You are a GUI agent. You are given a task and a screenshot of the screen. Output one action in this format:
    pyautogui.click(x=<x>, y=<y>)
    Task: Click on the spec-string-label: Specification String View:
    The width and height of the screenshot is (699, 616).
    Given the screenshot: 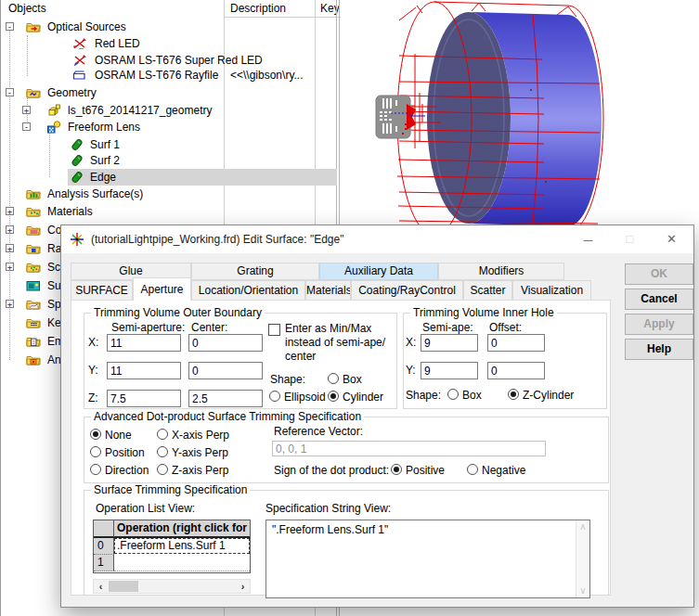 What is the action you would take?
    pyautogui.click(x=329, y=508)
    